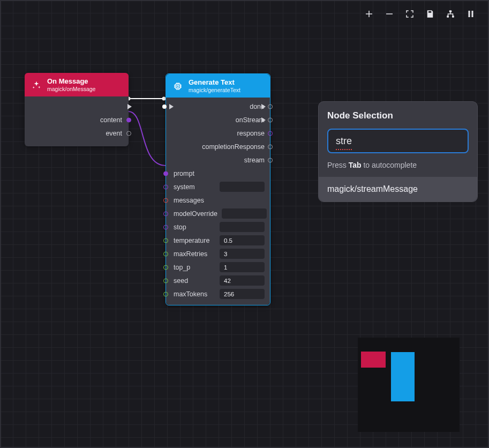  Describe the element at coordinates (338, 165) in the screenshot. I see `hint-prefix: Press` at that location.